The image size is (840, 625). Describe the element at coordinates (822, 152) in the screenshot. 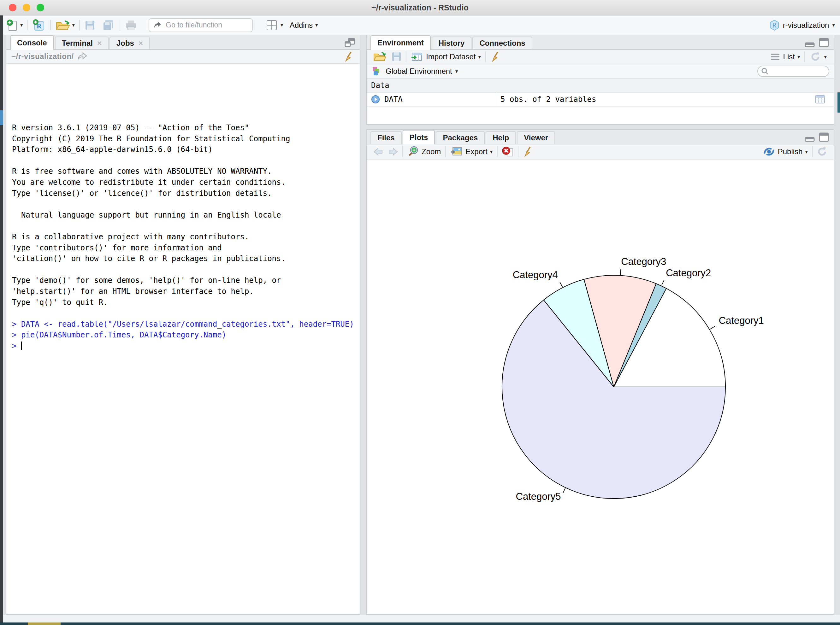

I see `refresh-plot-icon` at that location.